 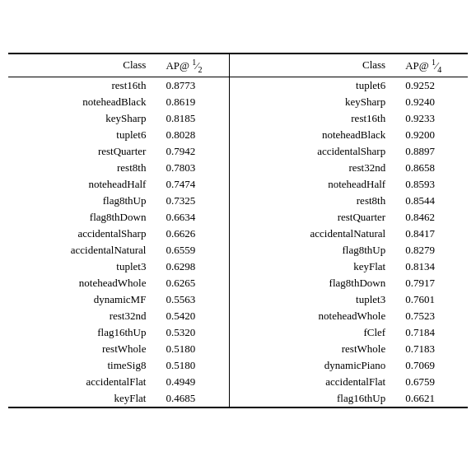 I want to click on right-class-cell: rest32nd, so click(x=320, y=168).